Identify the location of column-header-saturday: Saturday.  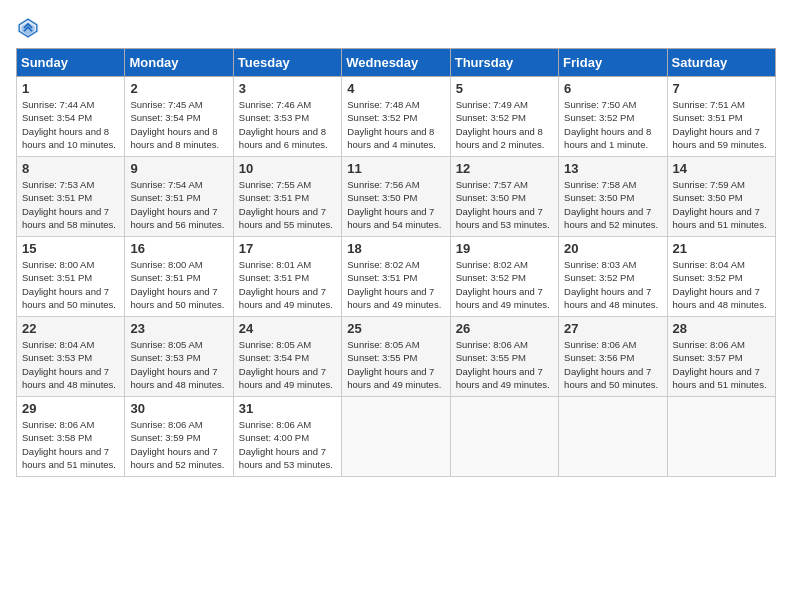
(721, 63).